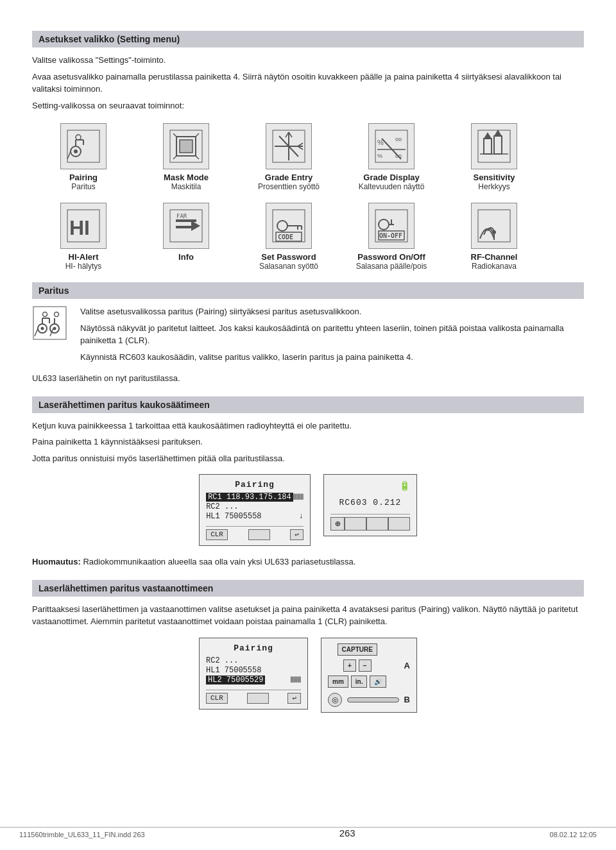 Image resolution: width=616 pixels, height=850 pixels. What do you see at coordinates (296, 535) in the screenshot?
I see `enter-btn: ↩` at bounding box center [296, 535].